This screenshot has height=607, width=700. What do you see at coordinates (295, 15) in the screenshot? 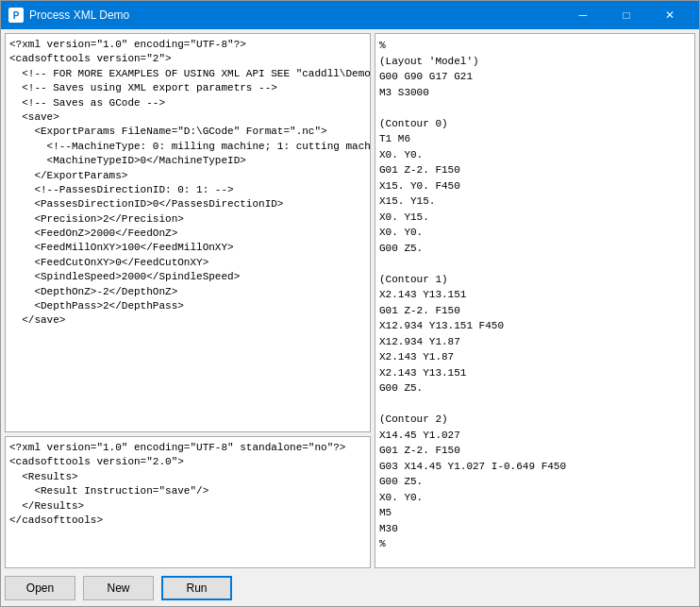
I see `window-title: Process XML Demo` at bounding box center [295, 15].